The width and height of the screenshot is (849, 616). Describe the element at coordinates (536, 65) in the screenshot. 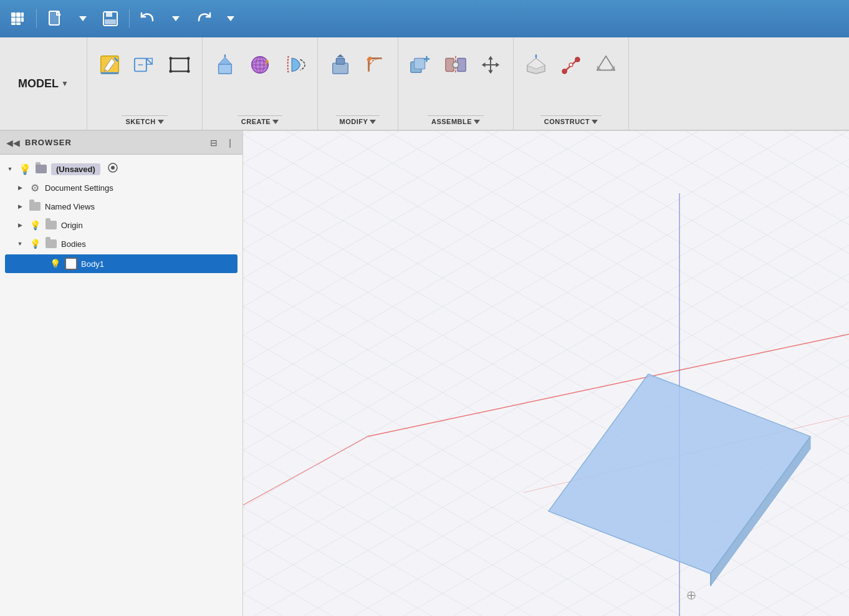

I see `construct-plane-icon` at that location.